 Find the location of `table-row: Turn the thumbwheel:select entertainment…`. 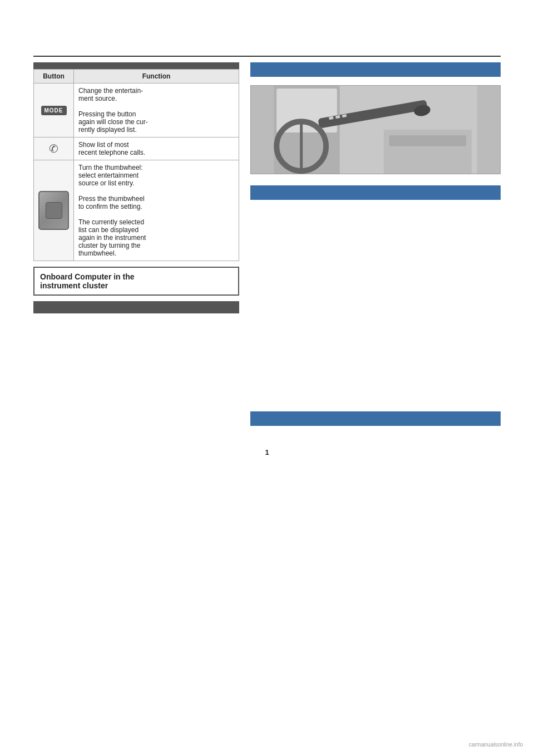

table-row: Turn the thumbwheel:select entertainment… is located at coordinates (137, 210).